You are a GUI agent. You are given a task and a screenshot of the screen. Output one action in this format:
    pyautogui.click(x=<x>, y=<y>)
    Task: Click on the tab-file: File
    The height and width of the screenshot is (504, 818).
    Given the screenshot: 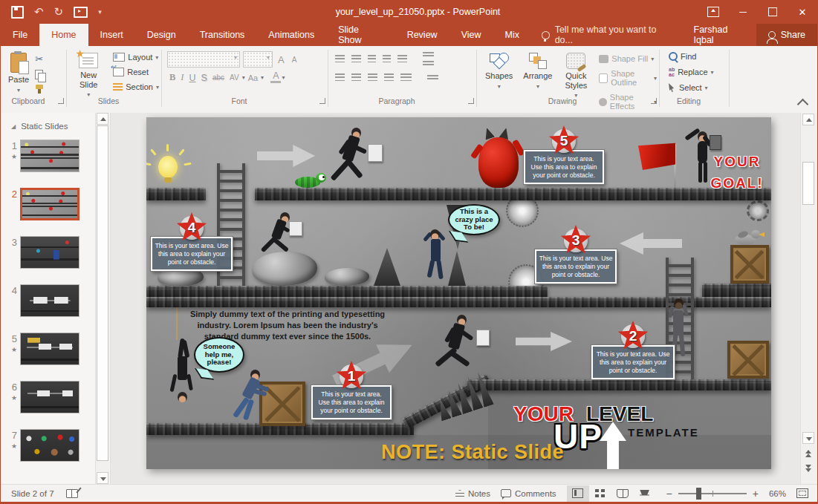 What is the action you would take?
    pyautogui.click(x=20, y=35)
    